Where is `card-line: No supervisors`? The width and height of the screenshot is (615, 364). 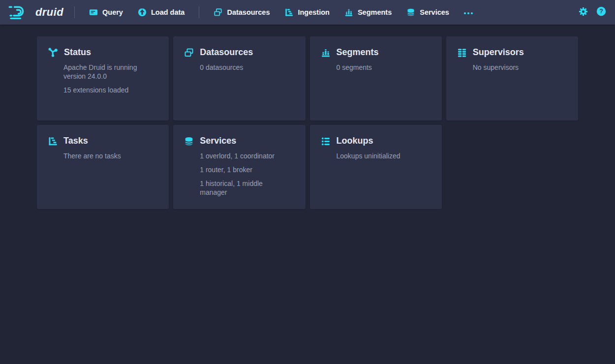 card-line: No supervisors is located at coordinates (516, 67).